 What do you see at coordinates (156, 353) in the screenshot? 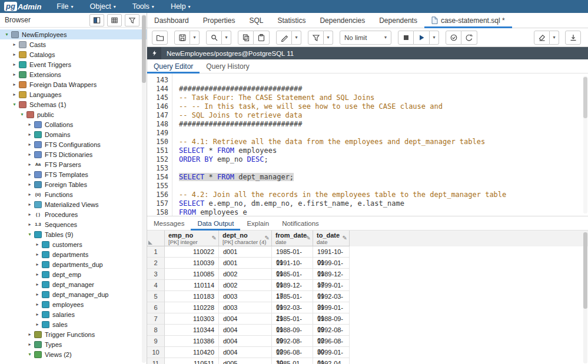
I see `row-number-cell: 10` at bounding box center [156, 353].